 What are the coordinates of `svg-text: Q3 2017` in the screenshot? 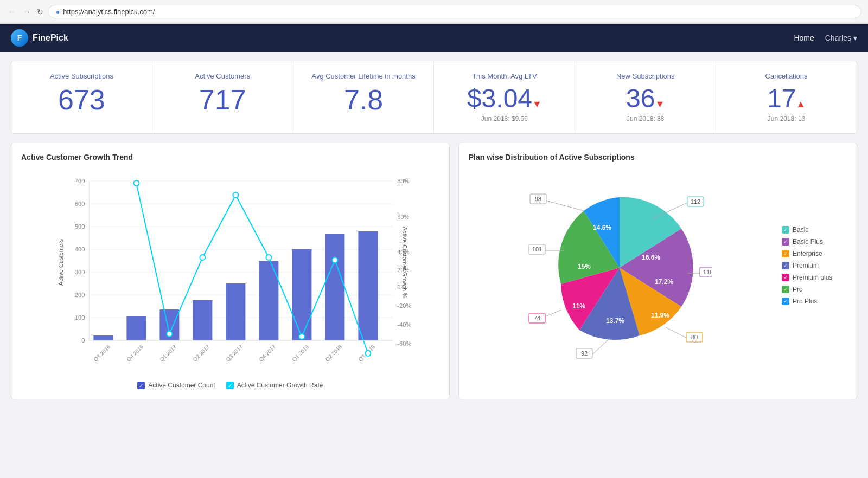 It's located at (234, 353).